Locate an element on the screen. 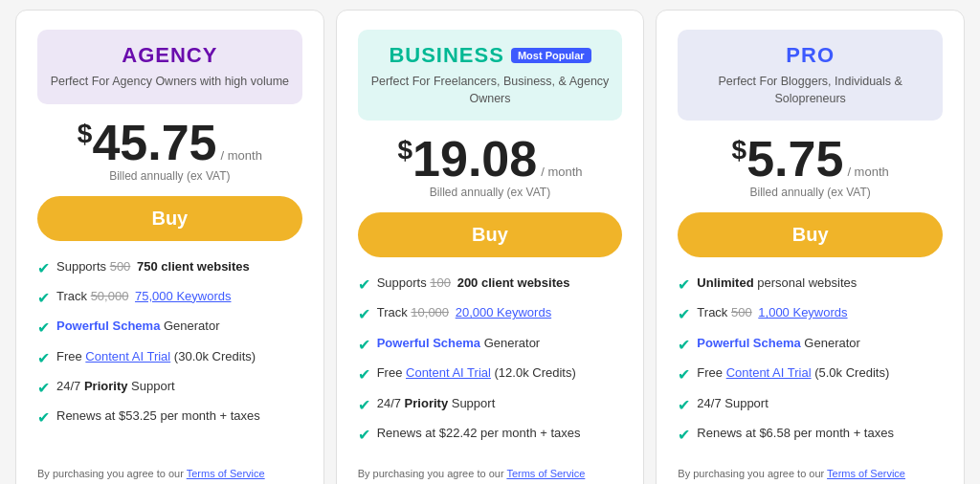 The width and height of the screenshot is (980, 484). business-tos-link: Terms of Service is located at coordinates (546, 473).